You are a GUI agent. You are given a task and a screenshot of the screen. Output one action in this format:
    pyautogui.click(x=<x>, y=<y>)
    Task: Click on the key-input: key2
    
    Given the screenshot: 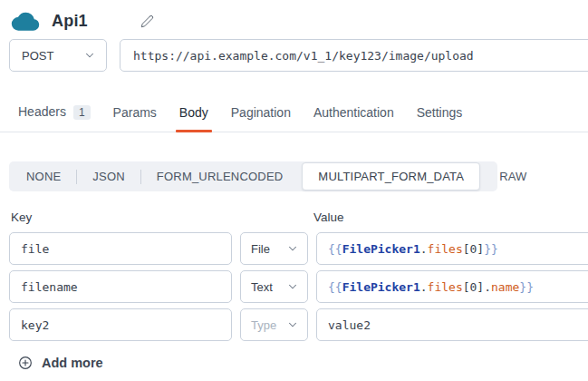 What is the action you would take?
    pyautogui.click(x=120, y=325)
    